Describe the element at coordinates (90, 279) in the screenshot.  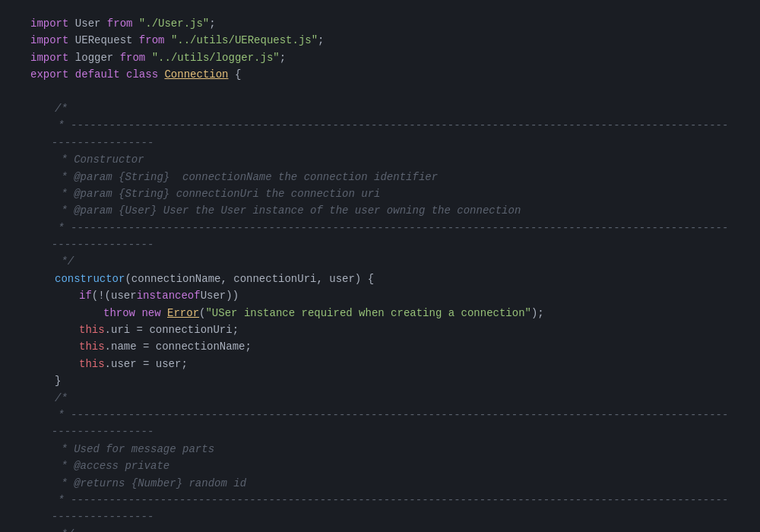
I see `keyword-constructor: constructor` at that location.